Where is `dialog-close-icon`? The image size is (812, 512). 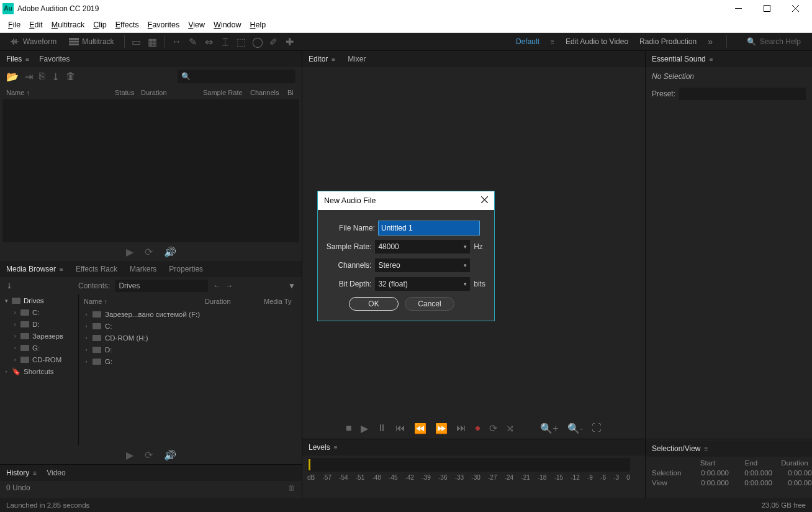 dialog-close-icon is located at coordinates (484, 201).